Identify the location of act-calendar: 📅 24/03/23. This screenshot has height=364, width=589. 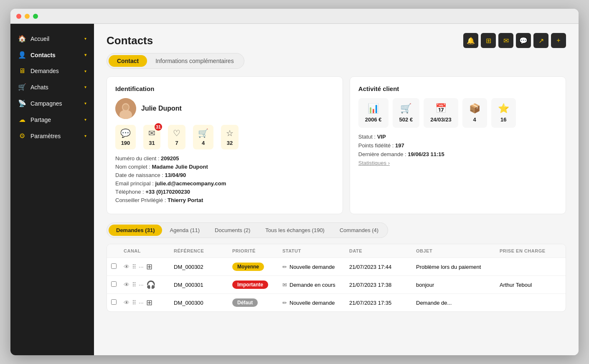
(441, 113).